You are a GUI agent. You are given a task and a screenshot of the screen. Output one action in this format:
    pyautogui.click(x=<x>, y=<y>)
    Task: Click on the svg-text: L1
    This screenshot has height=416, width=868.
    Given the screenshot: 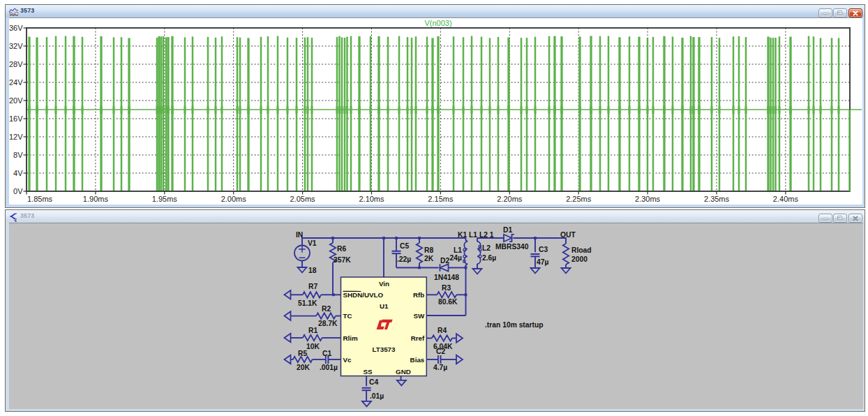 What is the action you would take?
    pyautogui.click(x=458, y=250)
    